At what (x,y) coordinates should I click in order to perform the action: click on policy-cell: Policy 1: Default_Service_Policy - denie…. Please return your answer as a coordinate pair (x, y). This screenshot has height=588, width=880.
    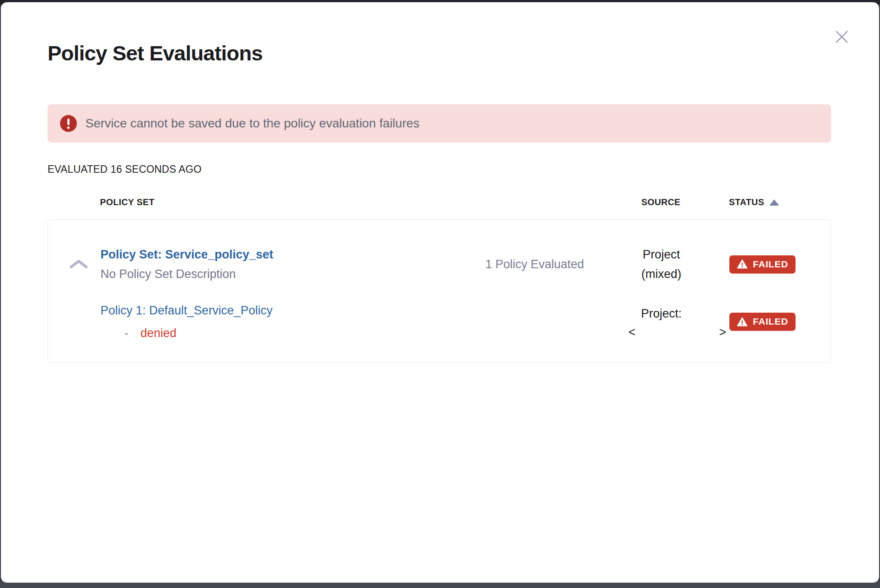
    Looking at the image, I should click on (283, 322).